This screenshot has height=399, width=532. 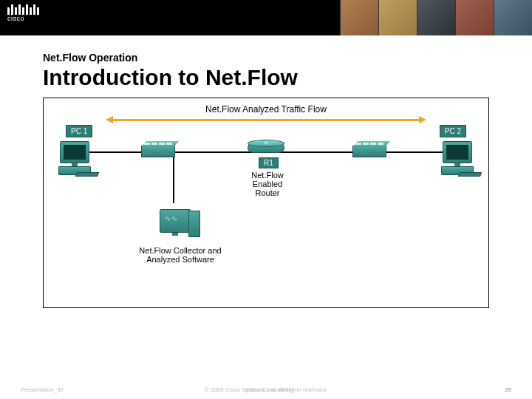 What do you see at coordinates (369, 151) in the screenshot?
I see `switch-right-icon` at bounding box center [369, 151].